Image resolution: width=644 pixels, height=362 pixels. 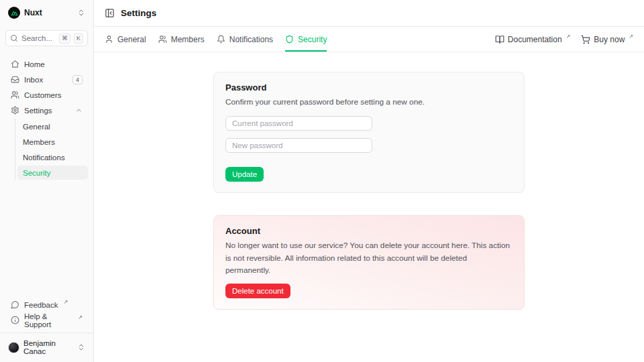 I want to click on sidebar-item-members: Members, so click(x=52, y=142).